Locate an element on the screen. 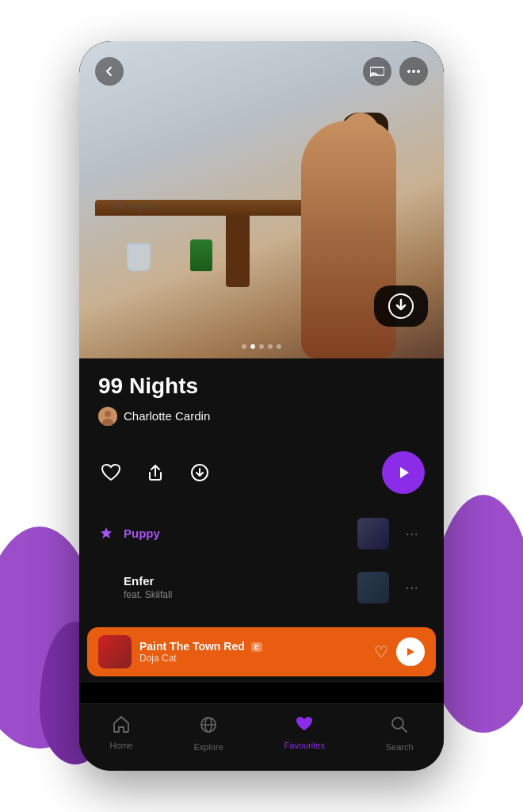  now-playing-heart-button: ♡ is located at coordinates (381, 652).